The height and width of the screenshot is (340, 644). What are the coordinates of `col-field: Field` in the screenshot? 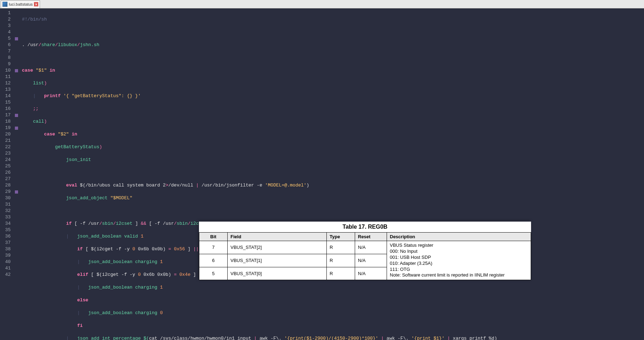 It's located at (277, 237).